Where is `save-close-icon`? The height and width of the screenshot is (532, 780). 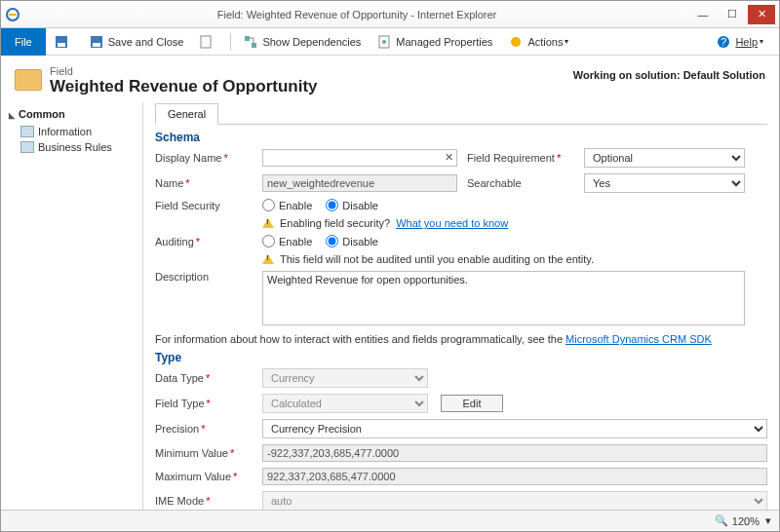
save-close-icon is located at coordinates (97, 42).